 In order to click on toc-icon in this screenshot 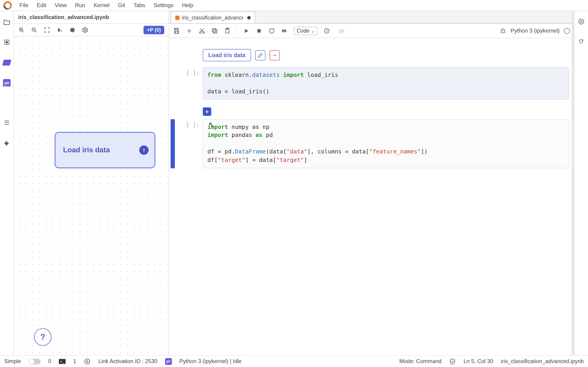, I will do `click(7, 123)`.